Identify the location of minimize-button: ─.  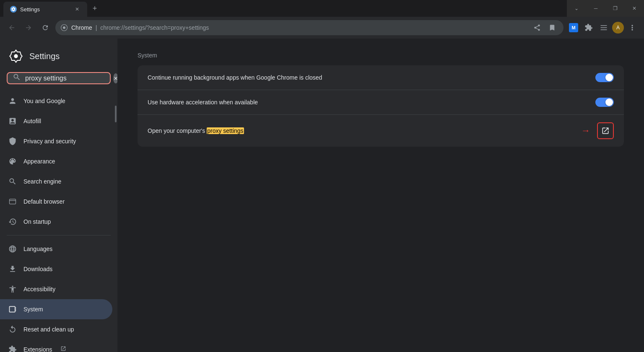
(596, 8).